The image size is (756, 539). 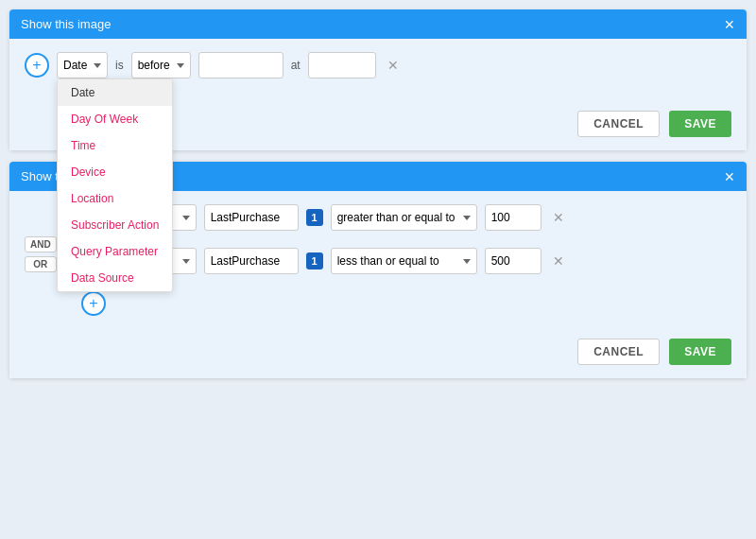 I want to click on remove-row1-button: ✕, so click(x=558, y=217).